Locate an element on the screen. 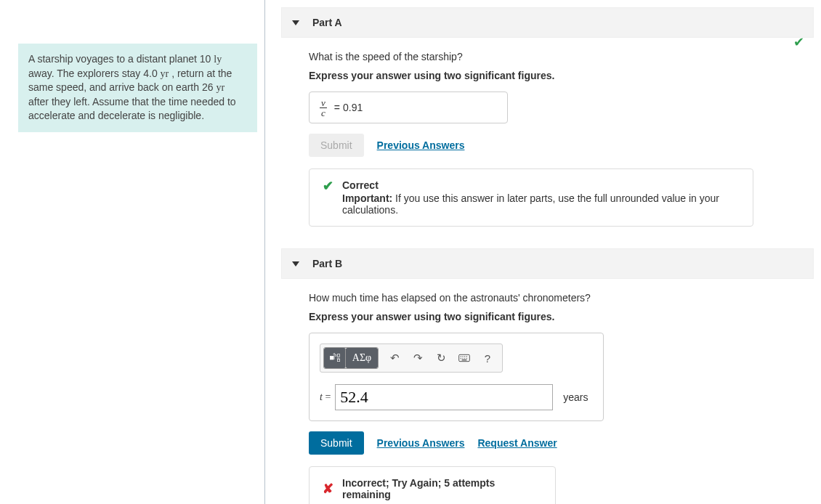 The width and height of the screenshot is (821, 504). part-b-question: How much time has elapsed on the astrona… is located at coordinates (535, 298).